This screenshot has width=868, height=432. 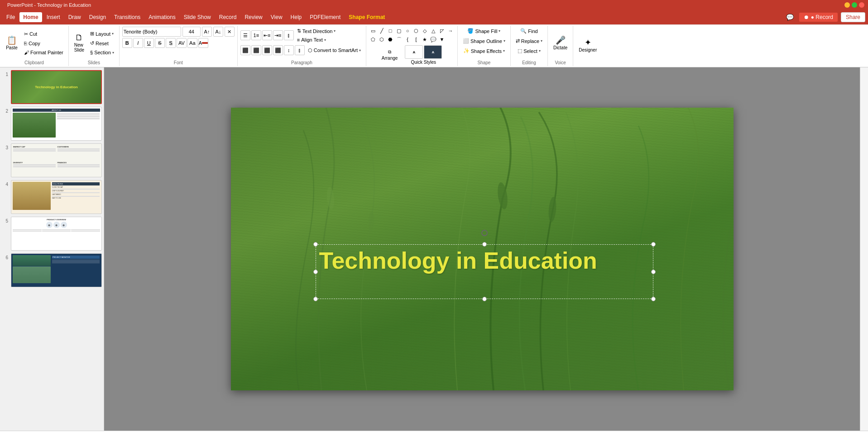 What do you see at coordinates (399, 39) in the screenshot?
I see `shape-curve-btn: ⌒` at bounding box center [399, 39].